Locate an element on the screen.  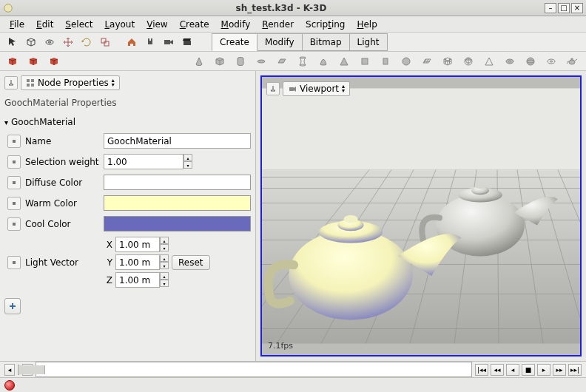
reset-button: Reset is located at coordinates (191, 263).